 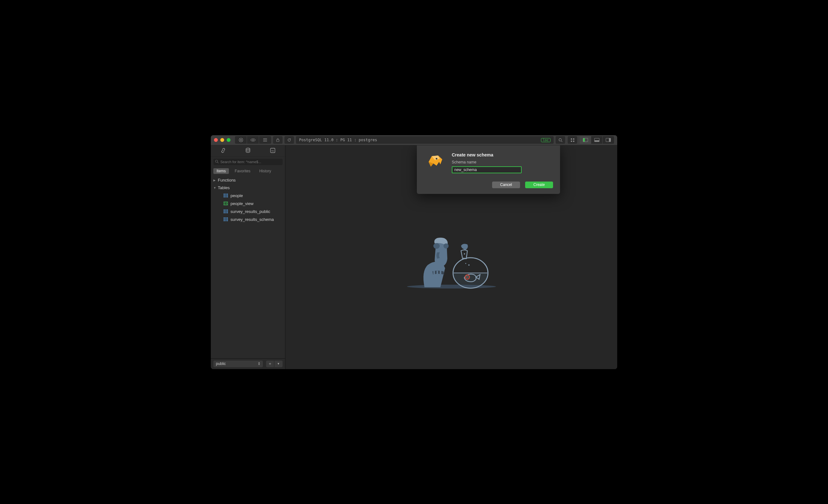 What do you see at coordinates (597, 140) in the screenshot?
I see `layout-bottom-button` at bounding box center [597, 140].